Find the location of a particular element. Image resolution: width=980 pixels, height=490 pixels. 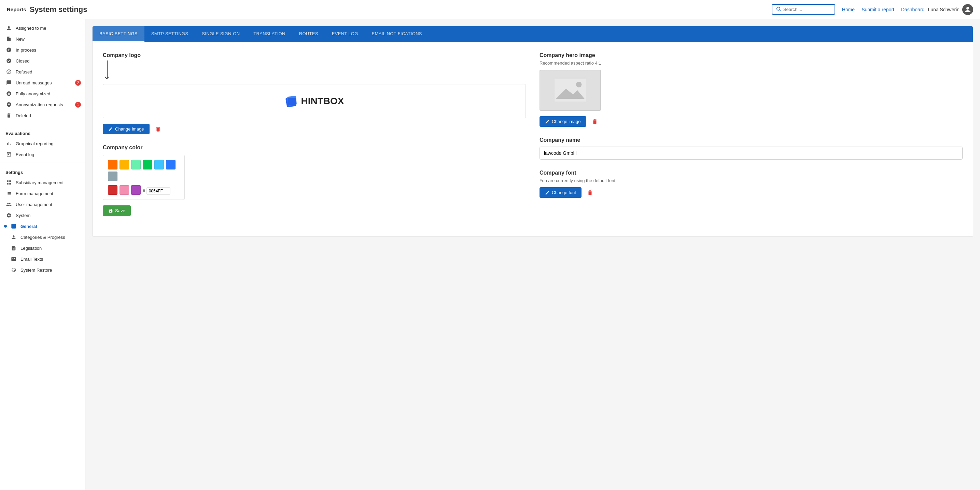

pencil-icon is located at coordinates (111, 129).